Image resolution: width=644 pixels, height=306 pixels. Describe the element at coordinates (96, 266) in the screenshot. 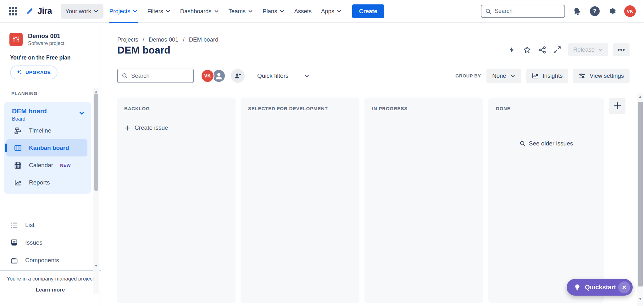

I see `sidebar-scroll-down-icon: ▼` at that location.